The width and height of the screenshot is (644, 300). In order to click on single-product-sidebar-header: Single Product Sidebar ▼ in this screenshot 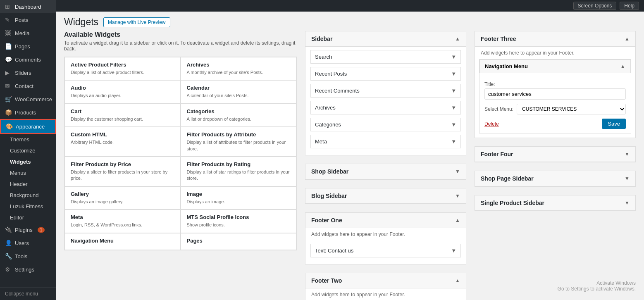, I will do `click(555, 203)`.